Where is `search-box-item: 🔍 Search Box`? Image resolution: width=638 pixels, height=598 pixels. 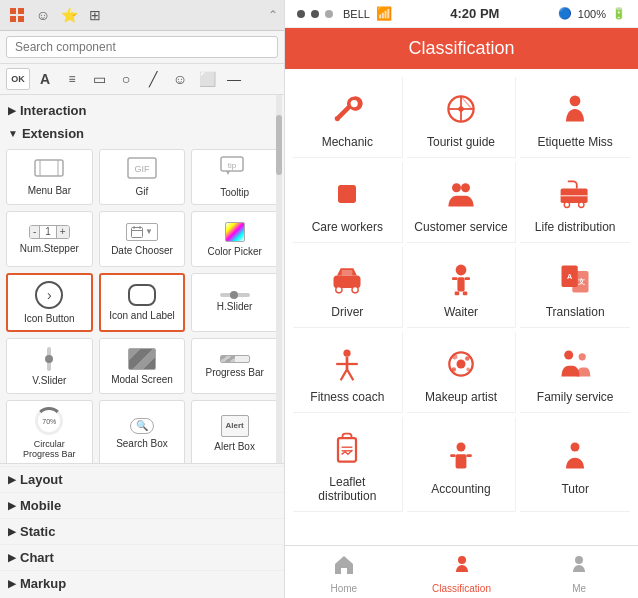
search-box-item: 🔍 Search Box is located at coordinates (142, 432).